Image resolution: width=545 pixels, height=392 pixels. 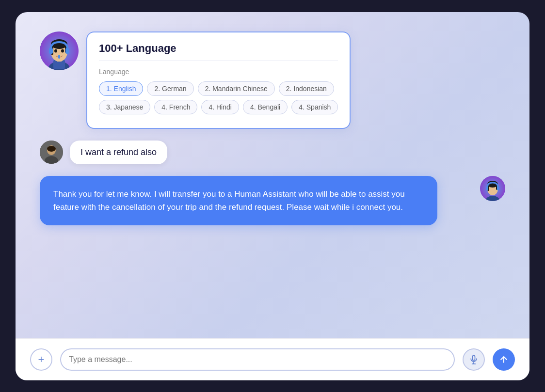 What do you see at coordinates (229, 201) in the screenshot?
I see `bot-reply-text: Thank you for let me know. I will transf…` at bounding box center [229, 201].